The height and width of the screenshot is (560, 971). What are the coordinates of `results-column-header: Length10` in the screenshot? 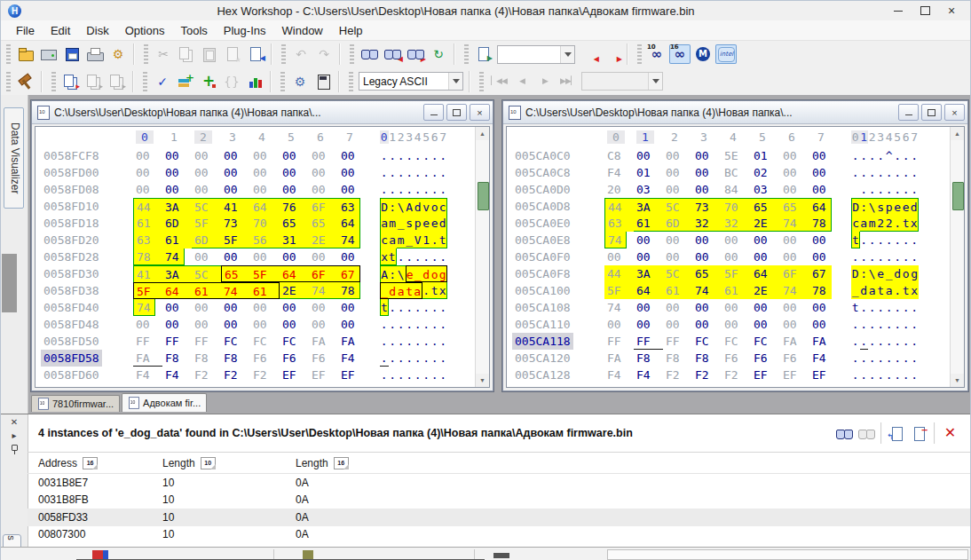 It's located at (229, 463).